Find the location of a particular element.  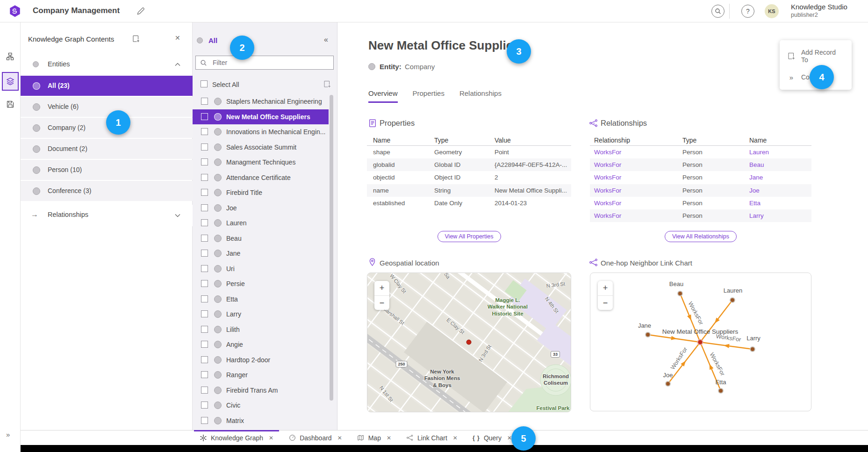

chevron-down-icon is located at coordinates (178, 215).